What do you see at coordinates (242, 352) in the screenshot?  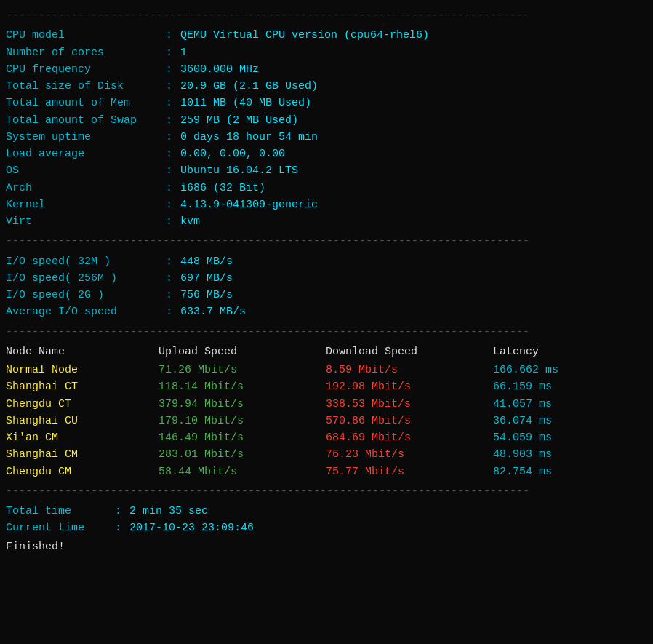 I see `header-upload: Upload Speed` at bounding box center [242, 352].